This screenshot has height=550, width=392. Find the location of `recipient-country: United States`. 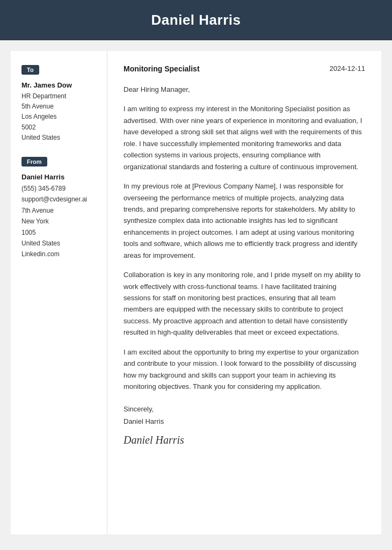

recipient-country: United States is located at coordinates (41, 138).